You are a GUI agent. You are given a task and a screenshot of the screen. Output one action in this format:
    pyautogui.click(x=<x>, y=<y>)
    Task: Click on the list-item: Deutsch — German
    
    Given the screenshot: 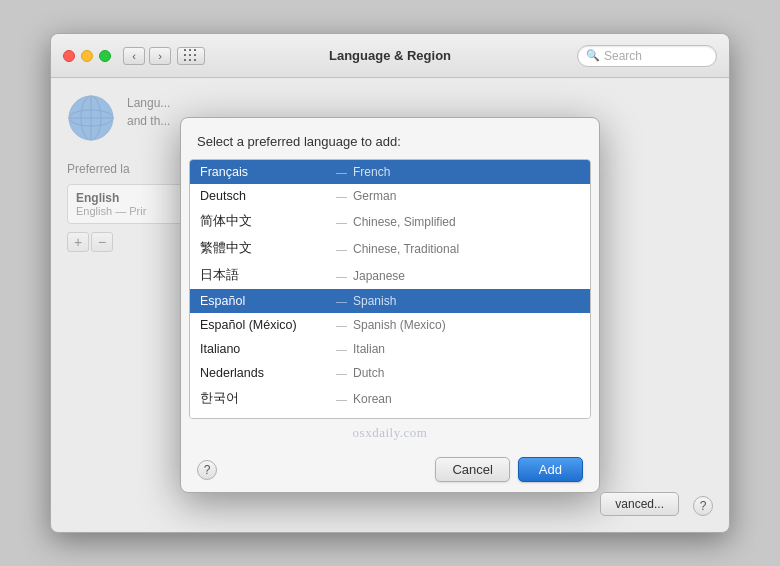 What is the action you would take?
    pyautogui.click(x=390, y=196)
    